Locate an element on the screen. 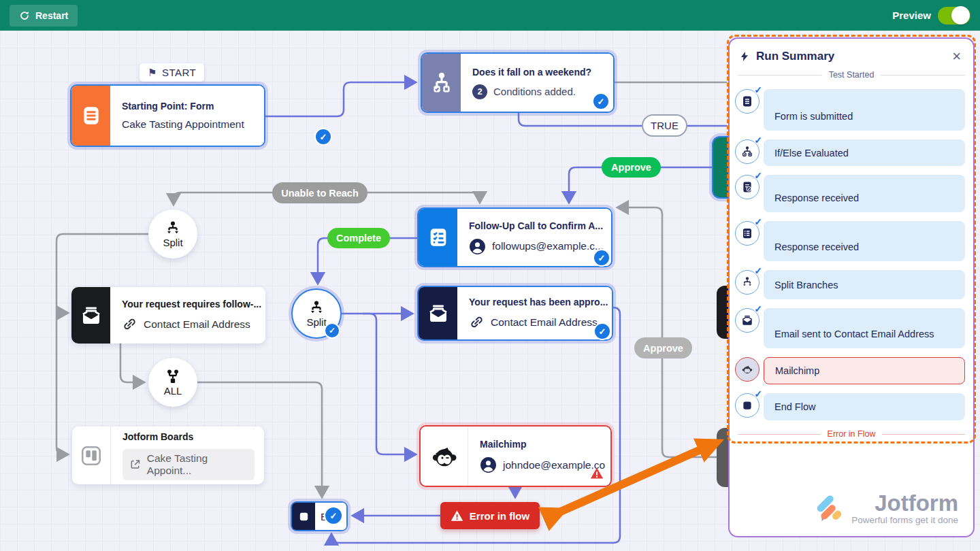 Image resolution: width=980 pixels, height=551 pixels. node-title: Follow-Up Call to Confirm A... is located at coordinates (540, 226).